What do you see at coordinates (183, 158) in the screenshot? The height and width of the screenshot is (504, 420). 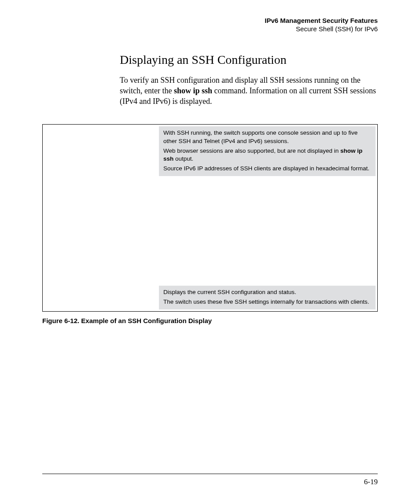 I see `callout-top-line2-post: output.` at bounding box center [183, 158].